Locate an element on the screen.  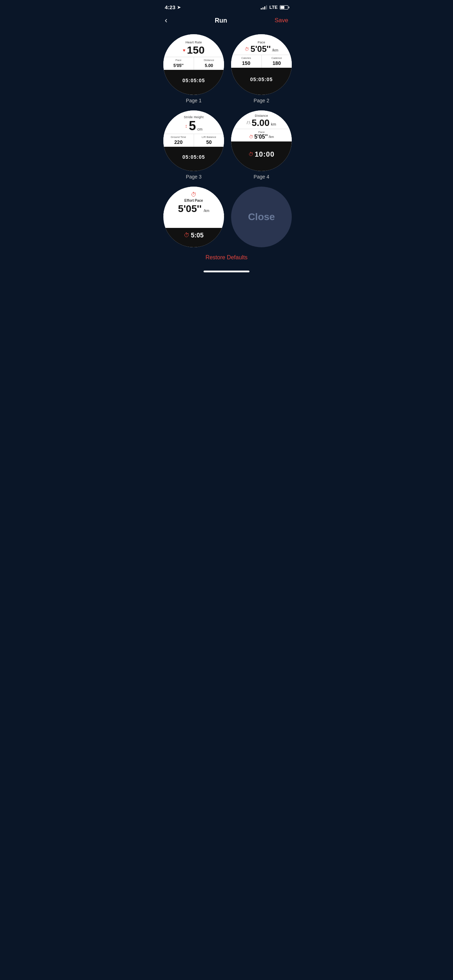
effort-pace-label: Effort Pace is located at coordinates (194, 200).